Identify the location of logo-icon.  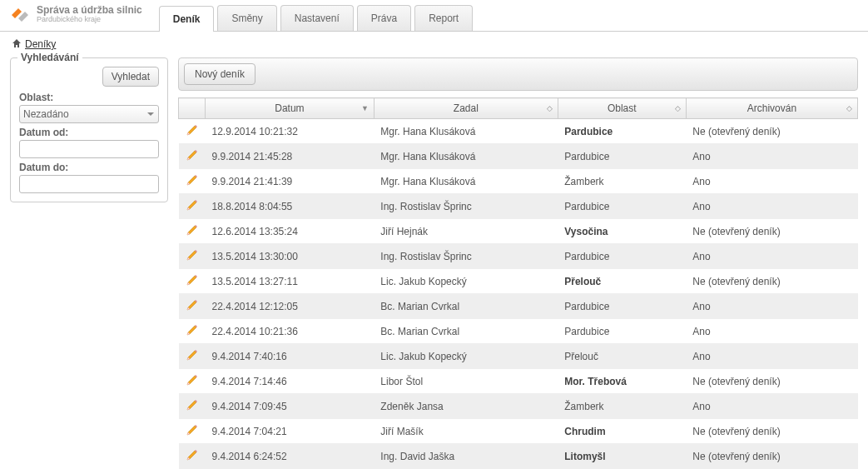
(20, 15).